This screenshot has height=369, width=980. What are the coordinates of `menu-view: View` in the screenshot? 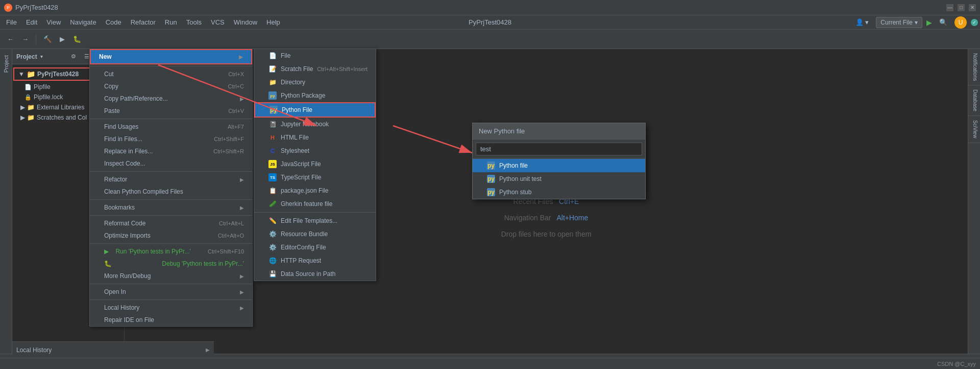 It's located at (54, 22).